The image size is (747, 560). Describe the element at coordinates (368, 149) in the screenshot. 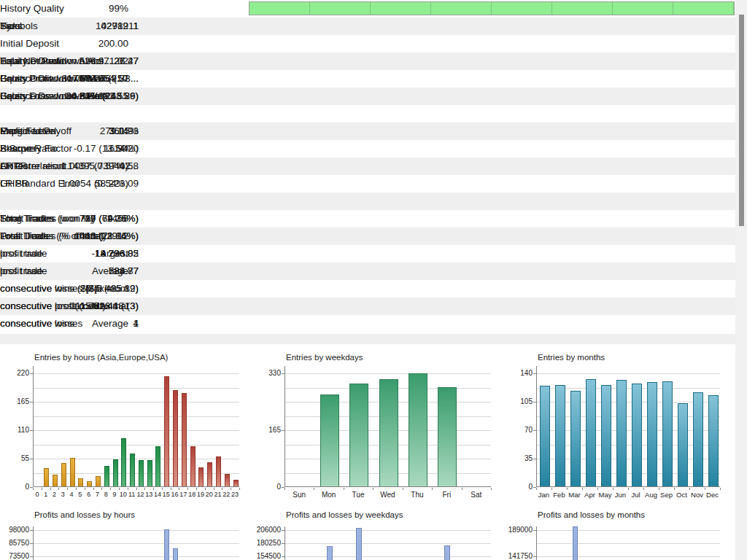

I see `stats-row: Recovery Factor16.94Sharpe Ratio14.20Z-S…` at that location.